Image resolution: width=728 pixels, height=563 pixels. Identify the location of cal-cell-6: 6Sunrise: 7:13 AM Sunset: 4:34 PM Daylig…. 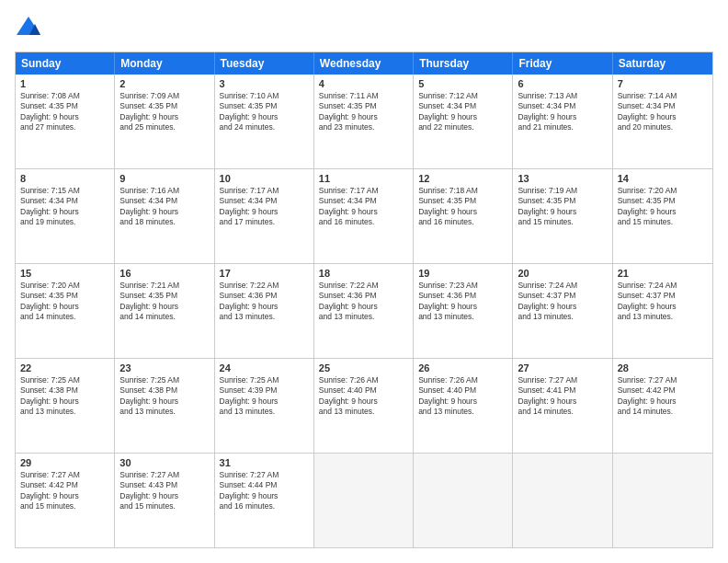
(563, 121).